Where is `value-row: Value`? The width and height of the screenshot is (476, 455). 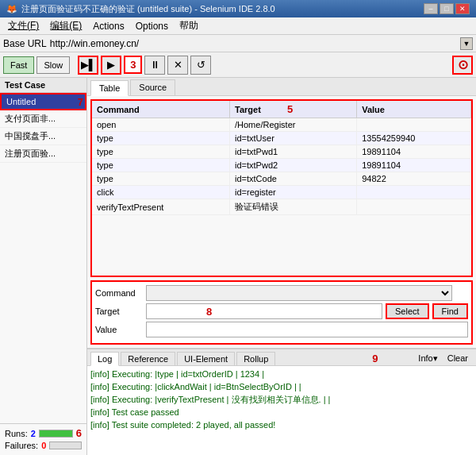
value-row: Value is located at coordinates (282, 330).